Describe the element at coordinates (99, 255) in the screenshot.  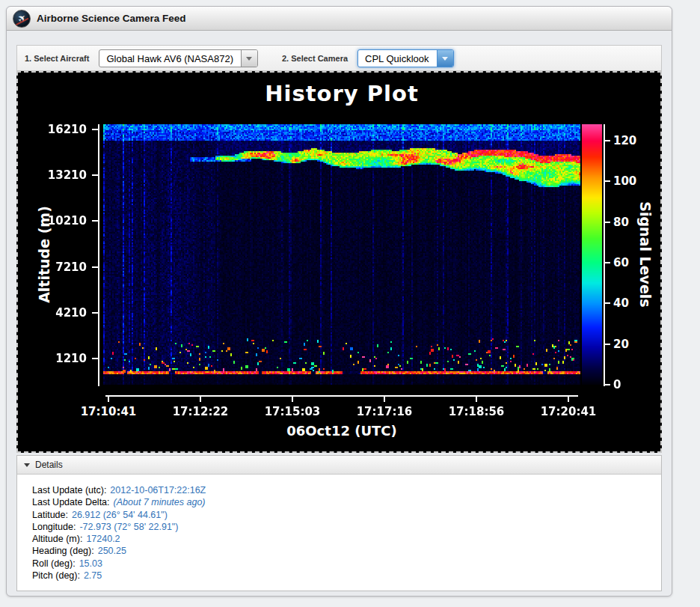
I see `y-axis-line` at that location.